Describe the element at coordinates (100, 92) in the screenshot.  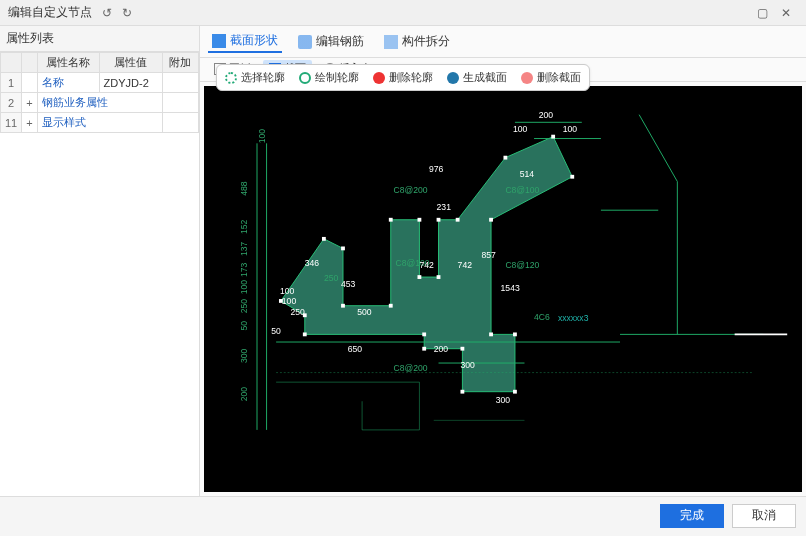
I see `property-table: 属性名称 属性值 附加 1 名称 ZDYJD-2 2 + 钢筋业务属性 11 +…` at that location.